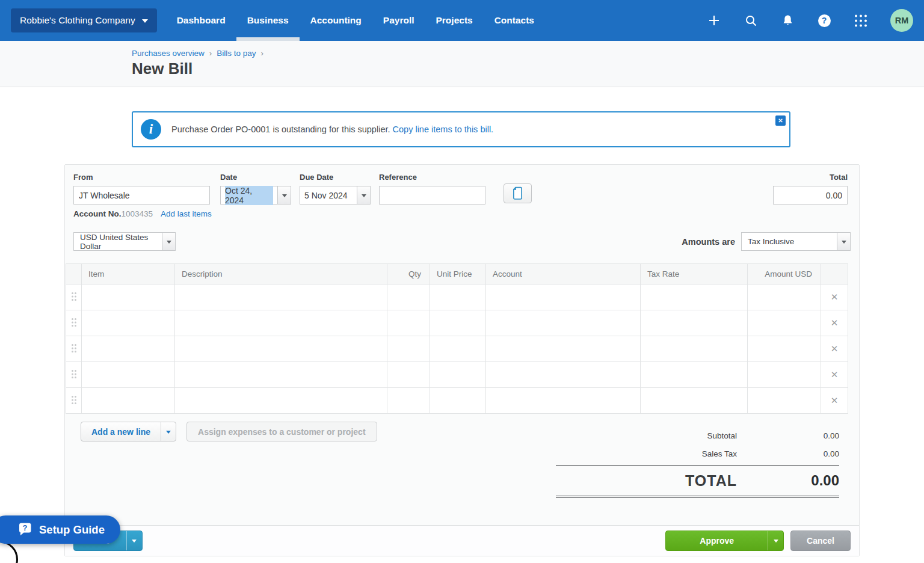  Describe the element at coordinates (517, 194) in the screenshot. I see `attach-file-button` at that location.